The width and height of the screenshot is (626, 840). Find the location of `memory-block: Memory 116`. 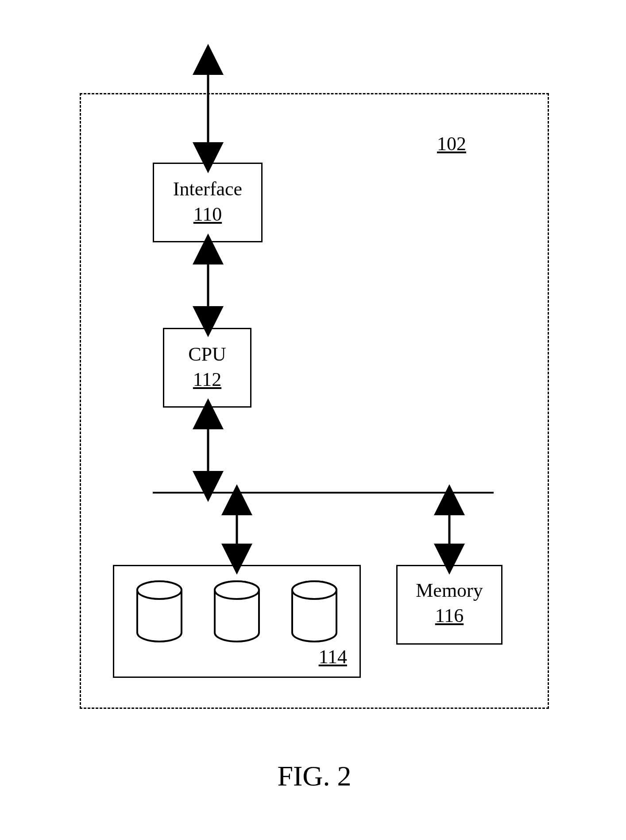

memory-block: Memory 116 is located at coordinates (449, 605).